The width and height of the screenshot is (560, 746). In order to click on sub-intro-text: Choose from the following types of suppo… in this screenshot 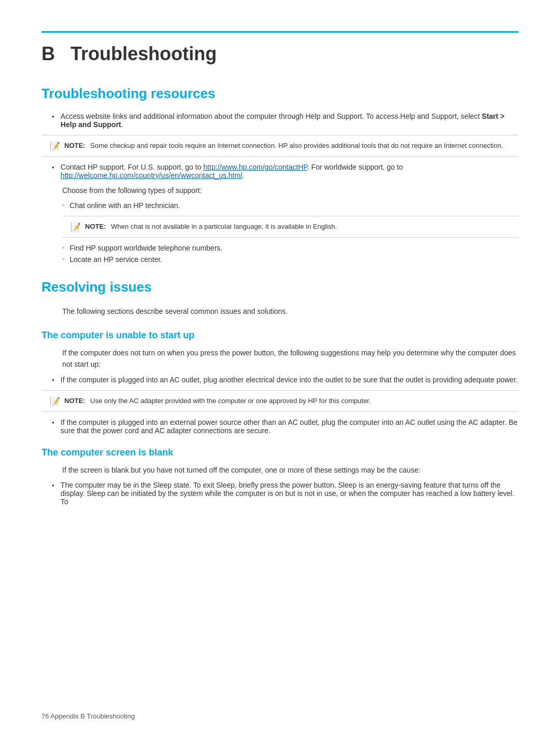, I will do `click(280, 190)`.